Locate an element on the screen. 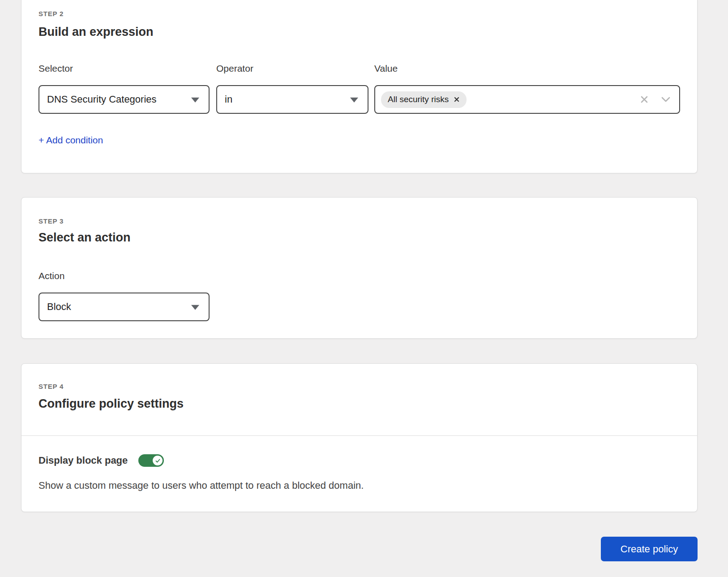 The width and height of the screenshot is (728, 577). block-page-description: Show a custom message to users who attem… is located at coordinates (201, 486).